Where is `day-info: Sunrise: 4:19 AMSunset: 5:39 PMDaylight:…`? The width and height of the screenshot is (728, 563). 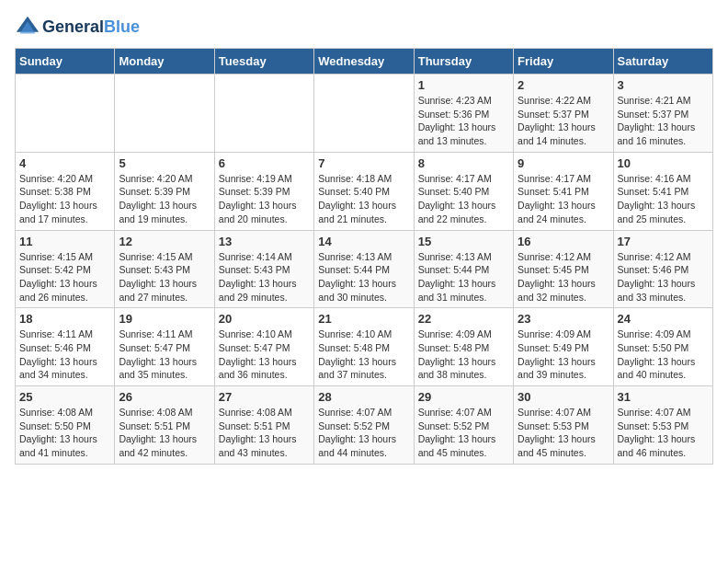 day-info: Sunrise: 4:19 AMSunset: 5:39 PMDaylight:… is located at coordinates (265, 199).